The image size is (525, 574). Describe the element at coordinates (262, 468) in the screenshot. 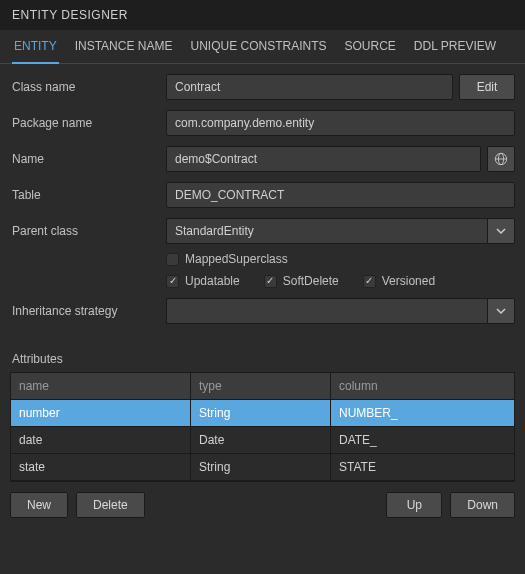

I see `table-row: state String STATE` at that location.